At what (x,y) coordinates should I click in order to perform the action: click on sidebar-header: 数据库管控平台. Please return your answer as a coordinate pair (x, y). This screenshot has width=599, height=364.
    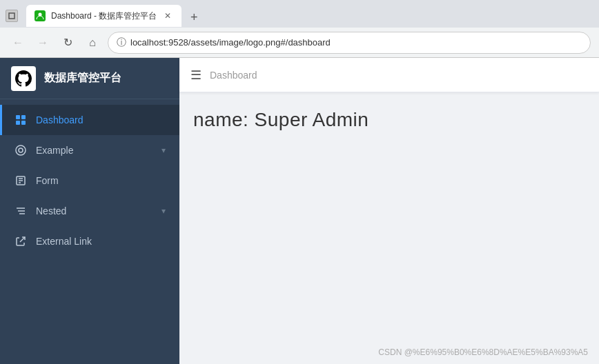
    Looking at the image, I should click on (90, 79).